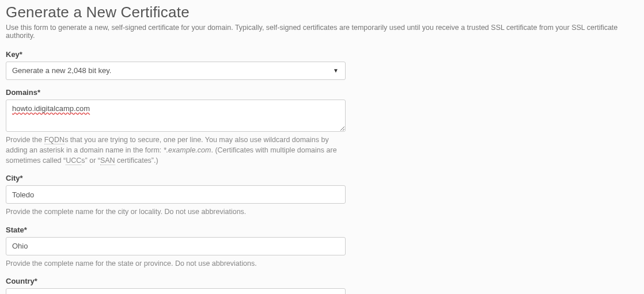 This screenshot has width=644, height=294. Describe the element at coordinates (176, 194) in the screenshot. I see `city-input` at that location.